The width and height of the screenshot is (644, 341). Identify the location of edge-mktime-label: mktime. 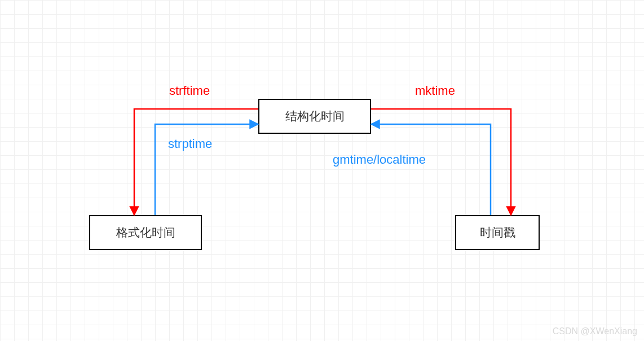
(435, 91).